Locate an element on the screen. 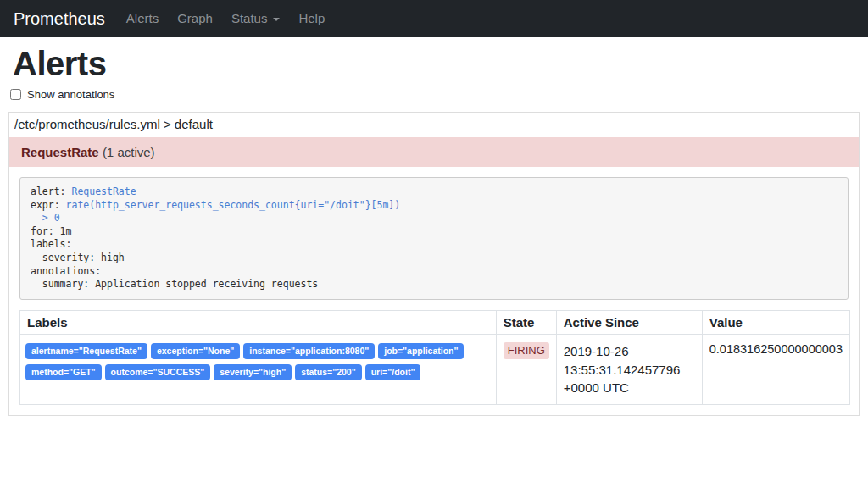 The height and width of the screenshot is (488, 868). nav-item-status: Status is located at coordinates (256, 19).